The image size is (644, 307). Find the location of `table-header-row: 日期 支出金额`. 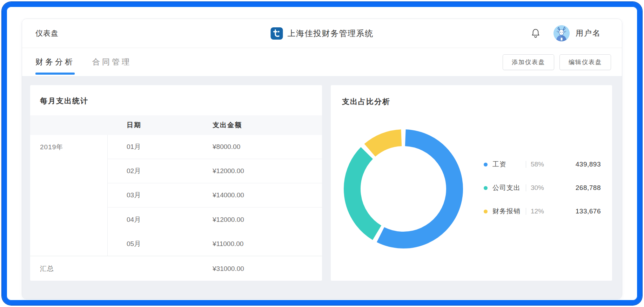

table-header-row: 日期 支出金额 is located at coordinates (176, 125).